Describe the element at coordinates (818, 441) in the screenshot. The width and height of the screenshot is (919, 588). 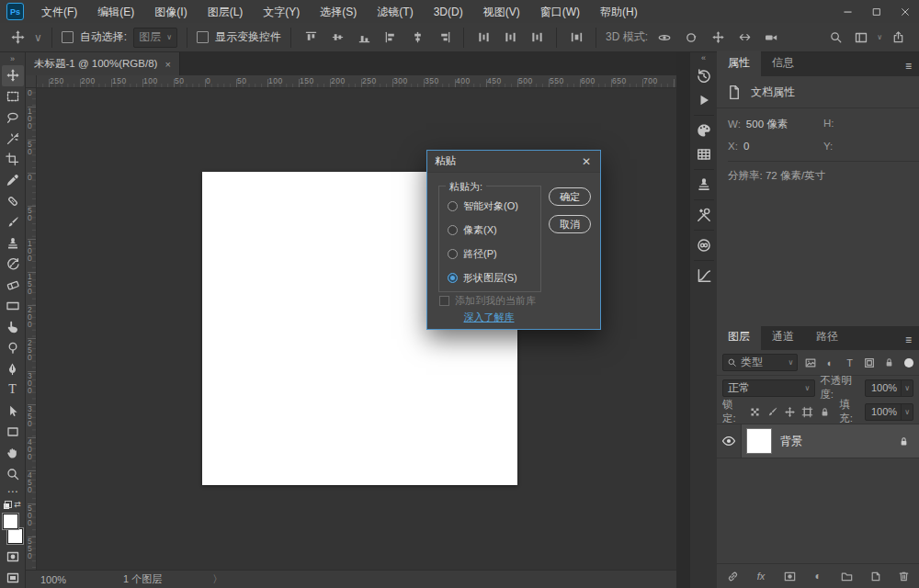
I see `layer-row: 背景` at that location.